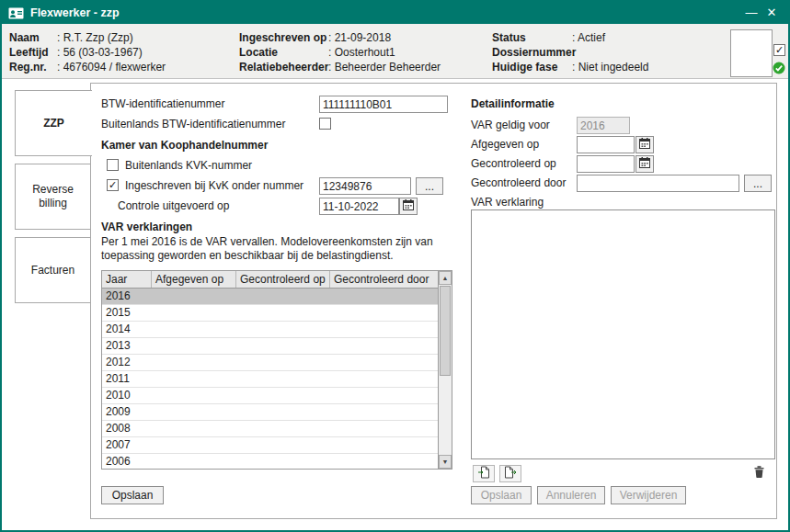  I want to click on locatie-label: Locatie, so click(283, 52).